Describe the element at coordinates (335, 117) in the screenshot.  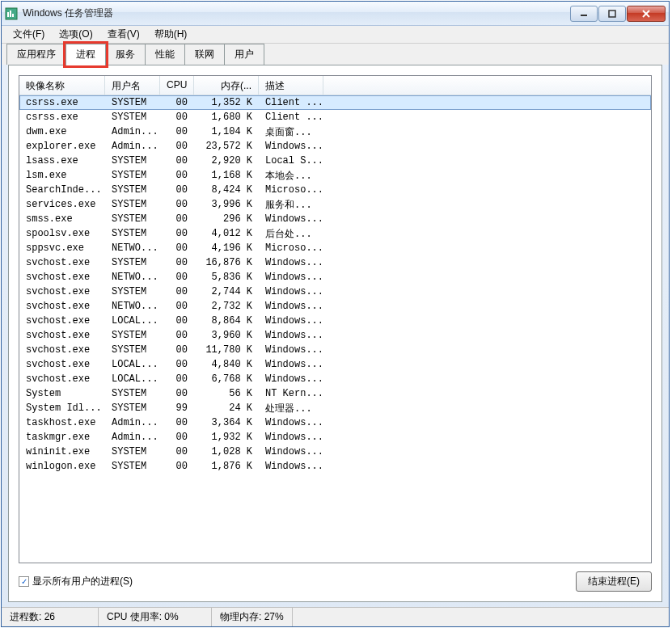
I see `table-row: csrss.exeSYSTEM001,680 KClient ...` at that location.